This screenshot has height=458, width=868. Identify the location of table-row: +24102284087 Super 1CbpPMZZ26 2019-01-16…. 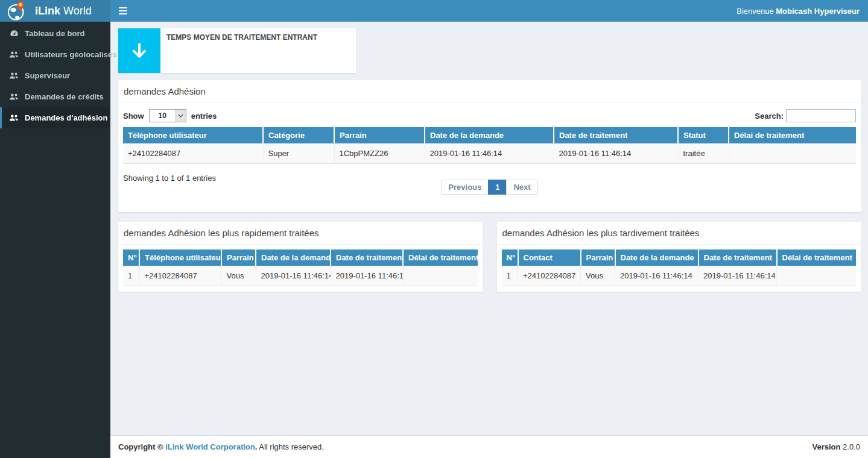
(490, 154).